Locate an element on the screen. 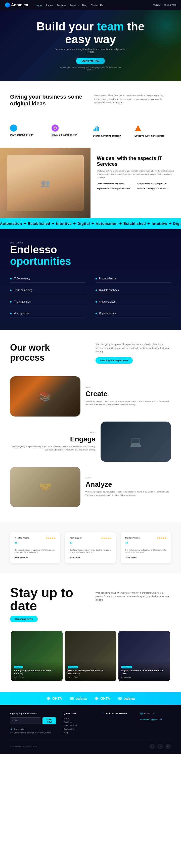 The height and width of the screenshot is (868, 181). nav-tel: Tollfree: (+23 405 760) is located at coordinates (164, 5).